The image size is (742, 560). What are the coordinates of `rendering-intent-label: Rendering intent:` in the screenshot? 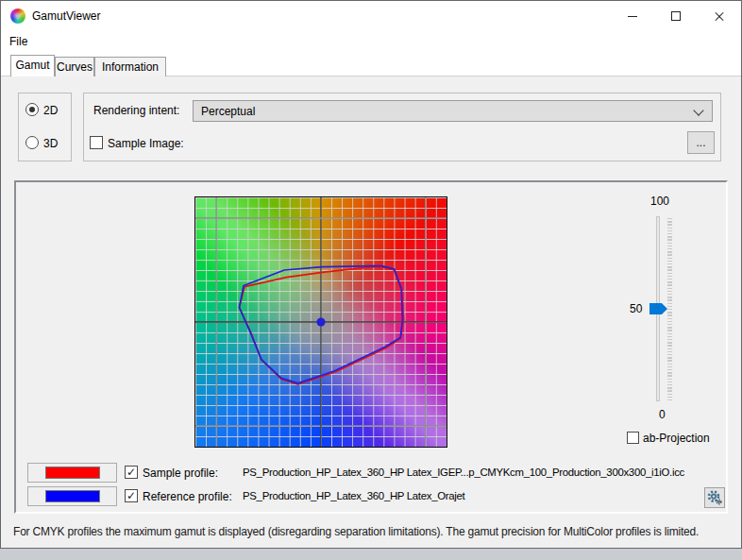 It's located at (136, 110).